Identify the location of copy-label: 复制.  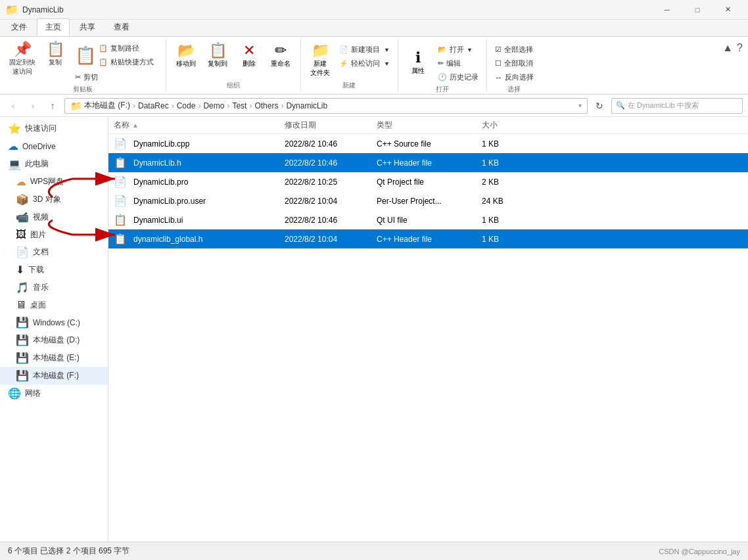
(55, 62).